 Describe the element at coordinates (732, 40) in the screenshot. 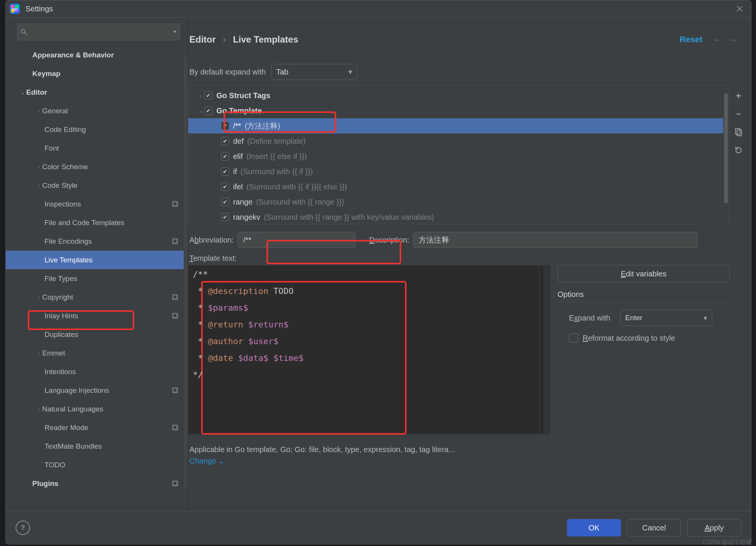

I see `forward-arrow-icon: →` at that location.